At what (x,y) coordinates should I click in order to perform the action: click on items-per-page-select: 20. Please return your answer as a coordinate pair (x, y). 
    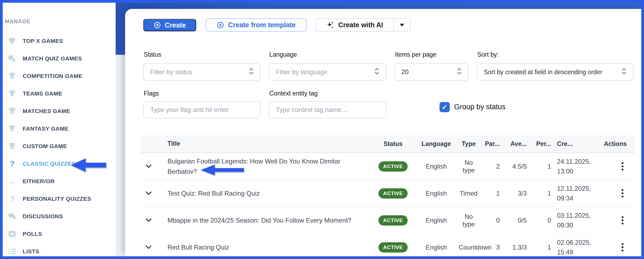
    Looking at the image, I should click on (432, 72).